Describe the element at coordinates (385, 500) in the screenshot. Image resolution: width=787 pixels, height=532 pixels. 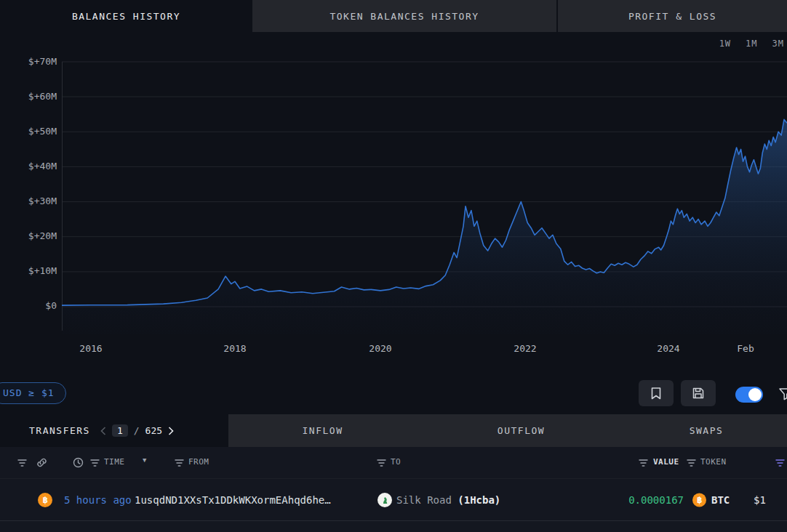
I see `silk-road-icon` at that location.